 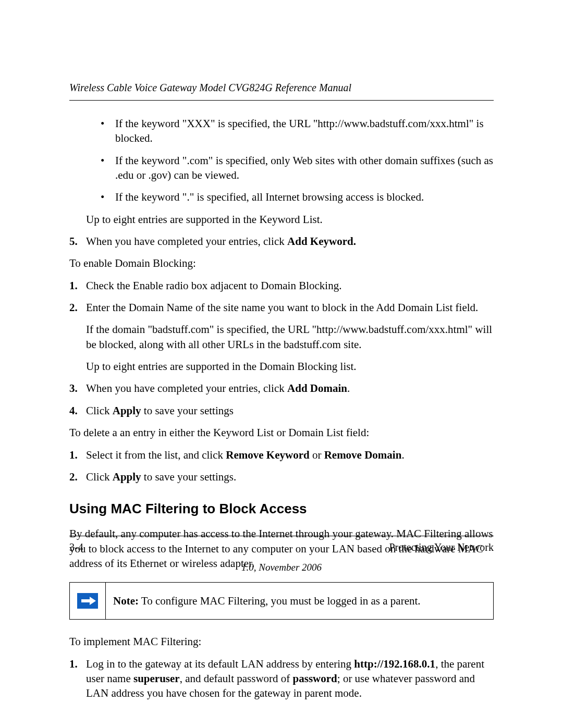 I want to click on domain-blocking-intro: To enable Domain Blocking:, so click(x=282, y=263).